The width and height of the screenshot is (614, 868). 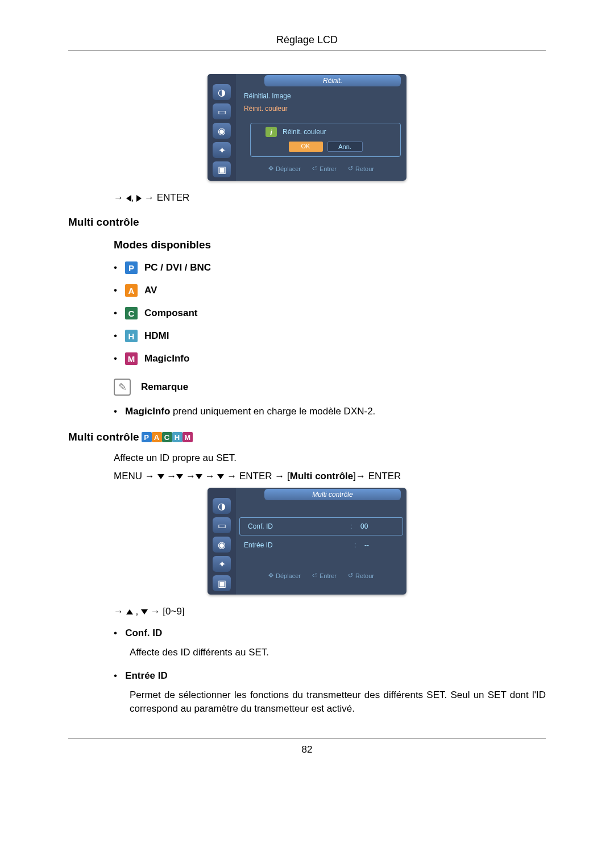 I want to click on conf-id-desc: Affecte des ID différents au SET., so click(x=338, y=653).